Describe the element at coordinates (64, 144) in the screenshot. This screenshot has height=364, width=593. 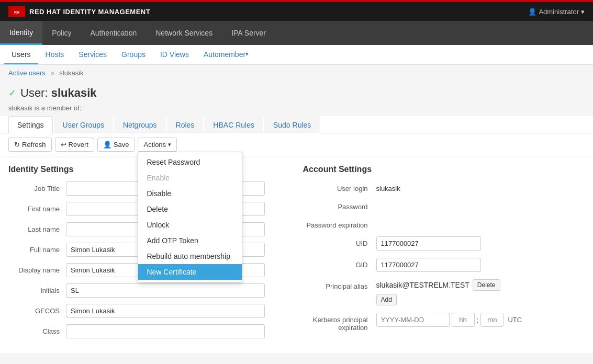
I see `revert-icon: ↩` at that location.